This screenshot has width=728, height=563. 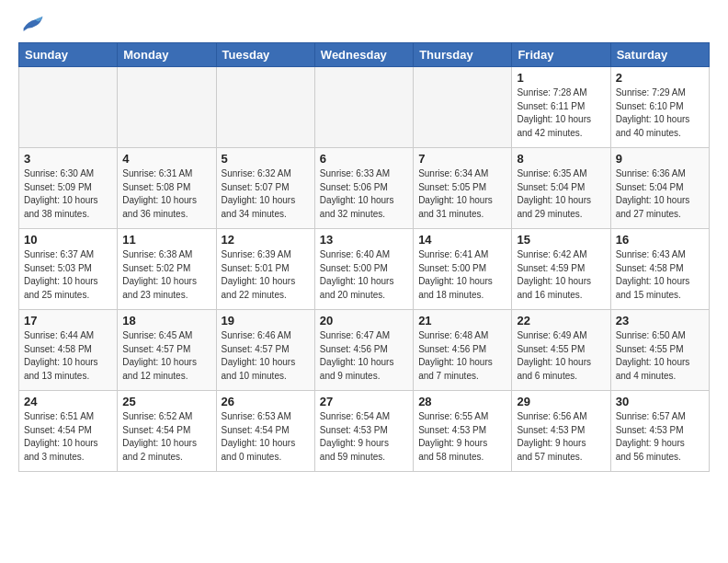 What do you see at coordinates (266, 194) in the screenshot?
I see `day-info: Sunrise: 6:32 AM Sunset: 5:07 PM Dayligh…` at bounding box center [266, 194].